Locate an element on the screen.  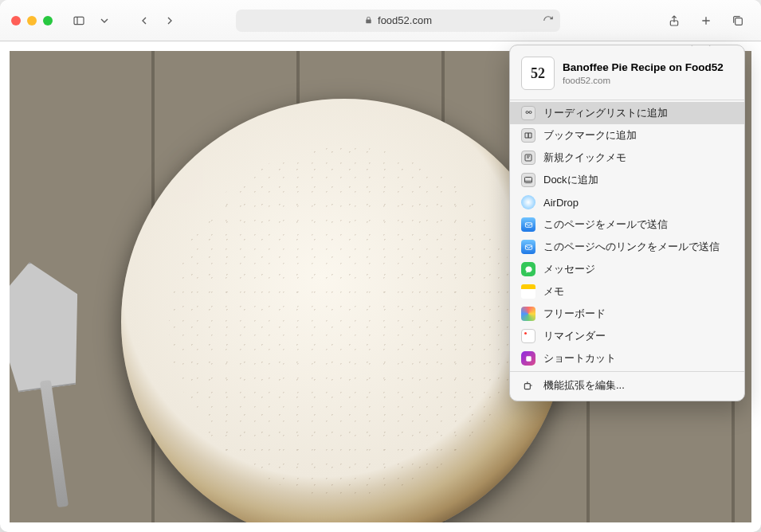
reading-list-icon is located at coordinates (528, 113).